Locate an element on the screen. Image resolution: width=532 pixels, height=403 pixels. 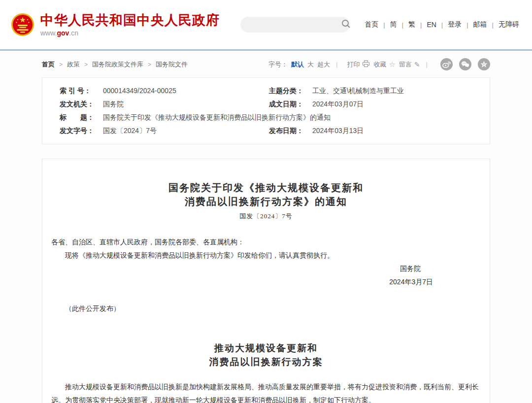
signature-name: 国务院 is located at coordinates (236, 269).